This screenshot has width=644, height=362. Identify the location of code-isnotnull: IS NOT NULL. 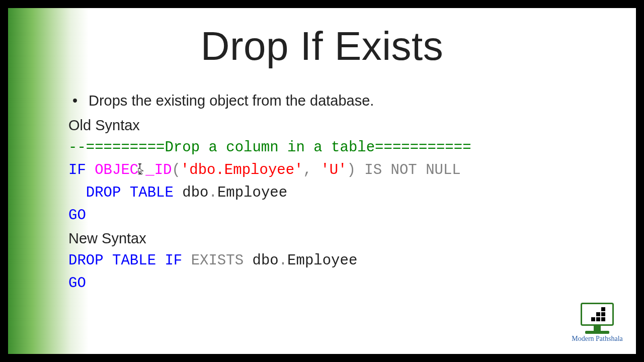
(413, 170).